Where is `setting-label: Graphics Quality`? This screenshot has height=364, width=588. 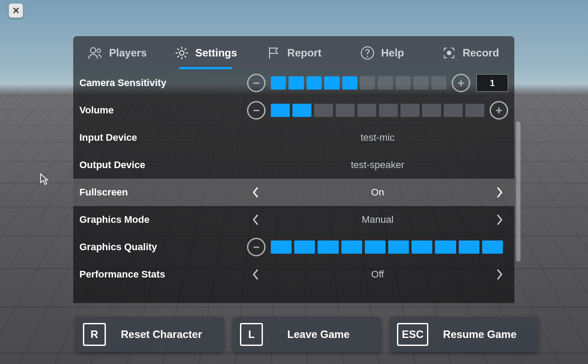
setting-label: Graphics Quality is located at coordinates (163, 247).